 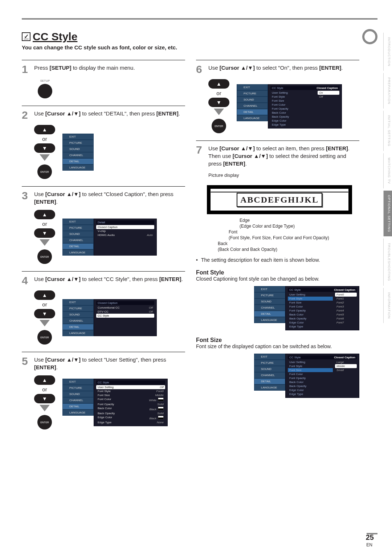 I want to click on side-tab: OPTIONAL SETTING, so click(x=388, y=213).